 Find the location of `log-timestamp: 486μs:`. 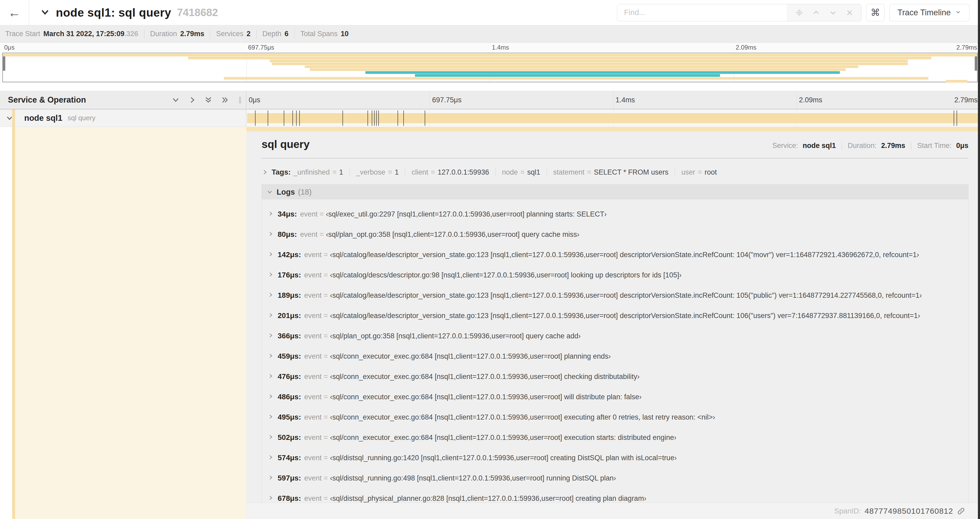

log-timestamp: 486μs: is located at coordinates (289, 397).